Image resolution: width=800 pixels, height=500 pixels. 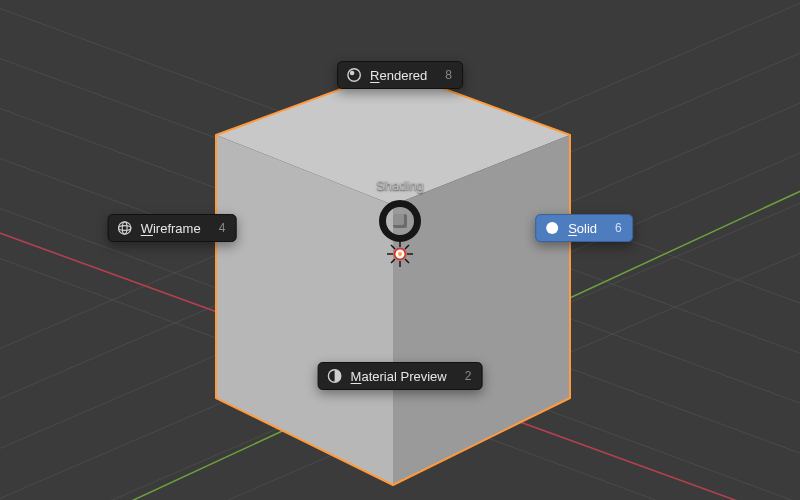 What do you see at coordinates (335, 376) in the screenshot?
I see `material-preview-icon` at bounding box center [335, 376].